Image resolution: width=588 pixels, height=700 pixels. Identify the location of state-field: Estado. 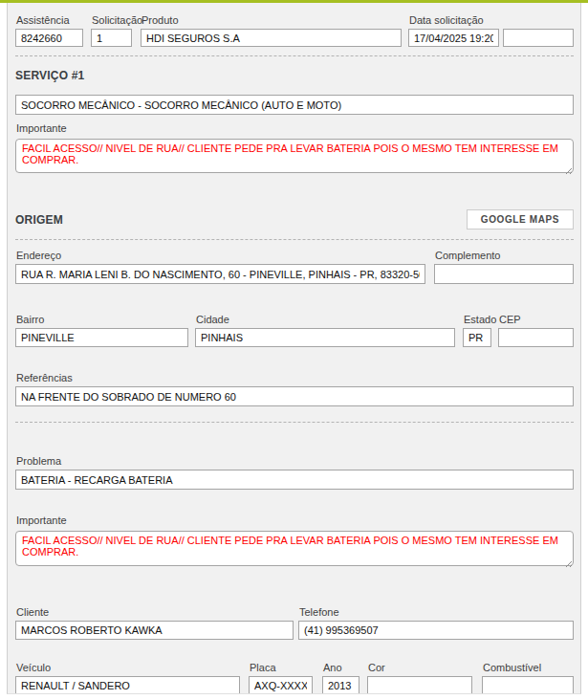
(477, 331).